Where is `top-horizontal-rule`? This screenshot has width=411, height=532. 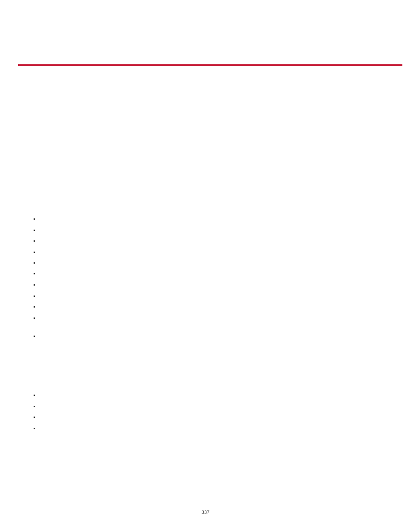
top-horizontal-rule is located at coordinates (210, 65).